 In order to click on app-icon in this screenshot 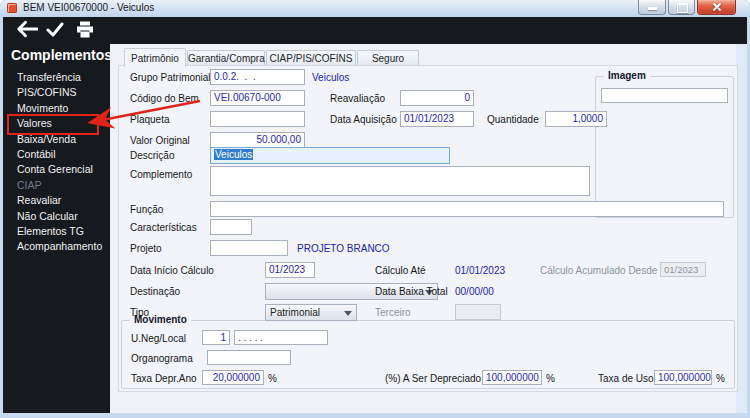, I will do `click(12, 8)`.